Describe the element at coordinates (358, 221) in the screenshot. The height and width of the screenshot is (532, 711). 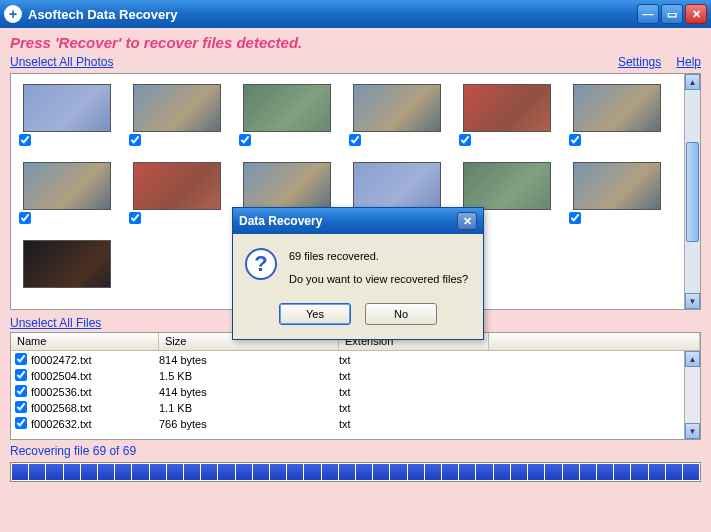
I see `dialog-titlebar: Data Recovery ✕` at that location.